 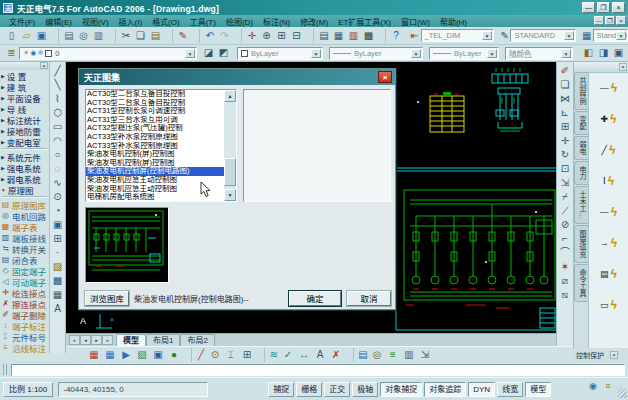 What do you see at coordinates (618, 8) in the screenshot?
I see `close-button: ×` at bounding box center [618, 8].